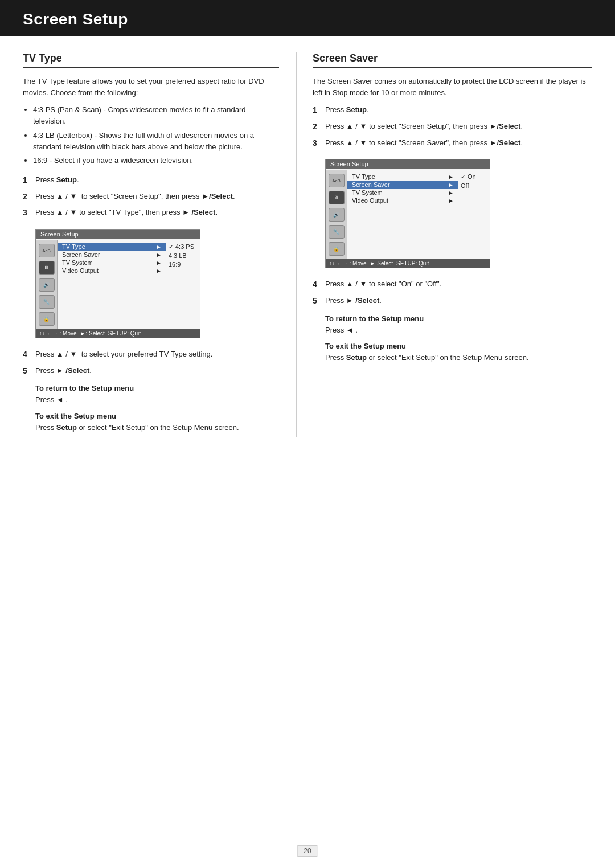  Describe the element at coordinates (157, 395) in the screenshot. I see `return-to-setup-left: To return to the Setup menu Press ◄ .` at that location.